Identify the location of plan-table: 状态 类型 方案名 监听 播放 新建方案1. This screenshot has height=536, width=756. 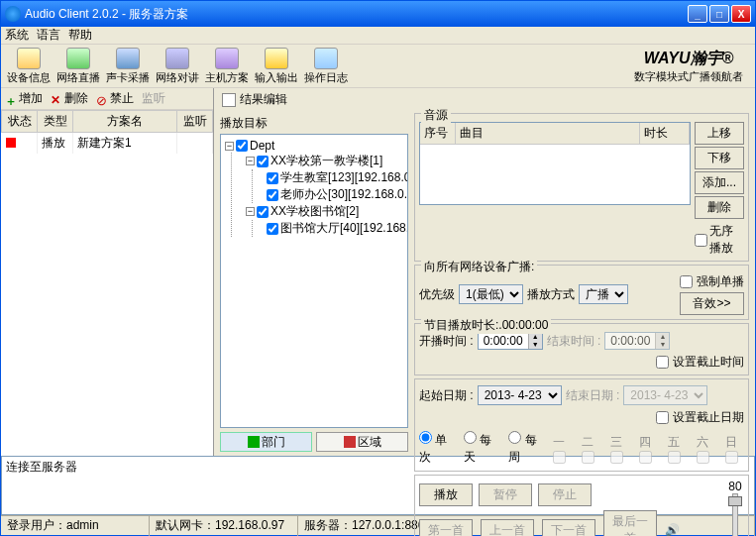
(107, 132).